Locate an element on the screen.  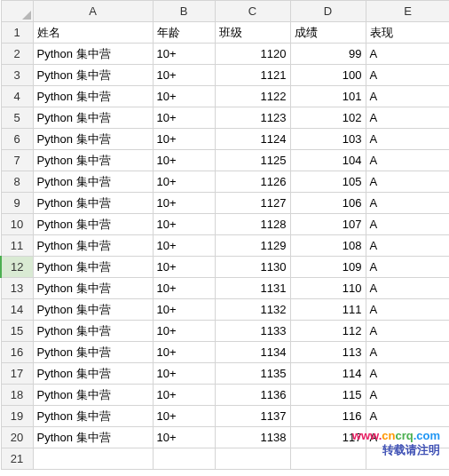
cell-A4: Python 集中营 is located at coordinates (92, 97).